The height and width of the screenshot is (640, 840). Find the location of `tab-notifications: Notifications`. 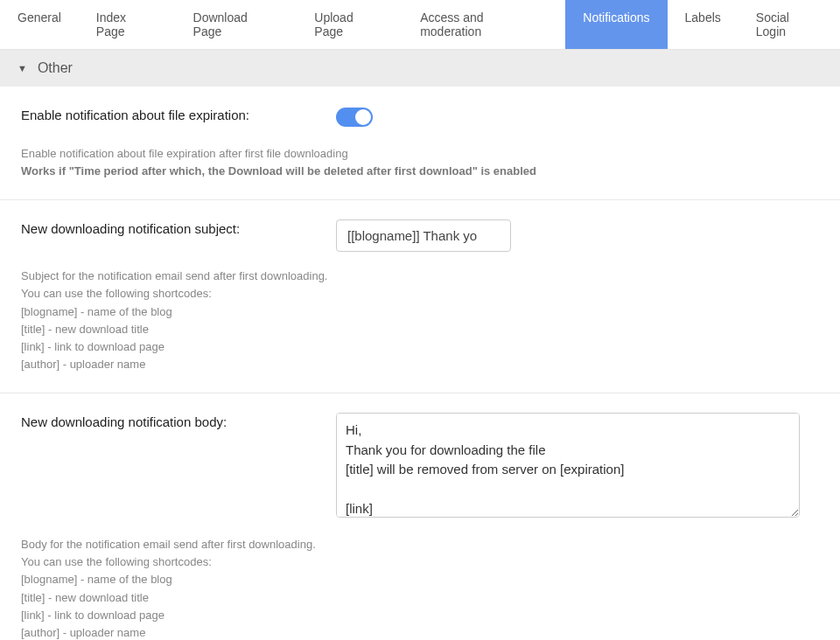

tab-notifications: Notifications is located at coordinates (616, 24).